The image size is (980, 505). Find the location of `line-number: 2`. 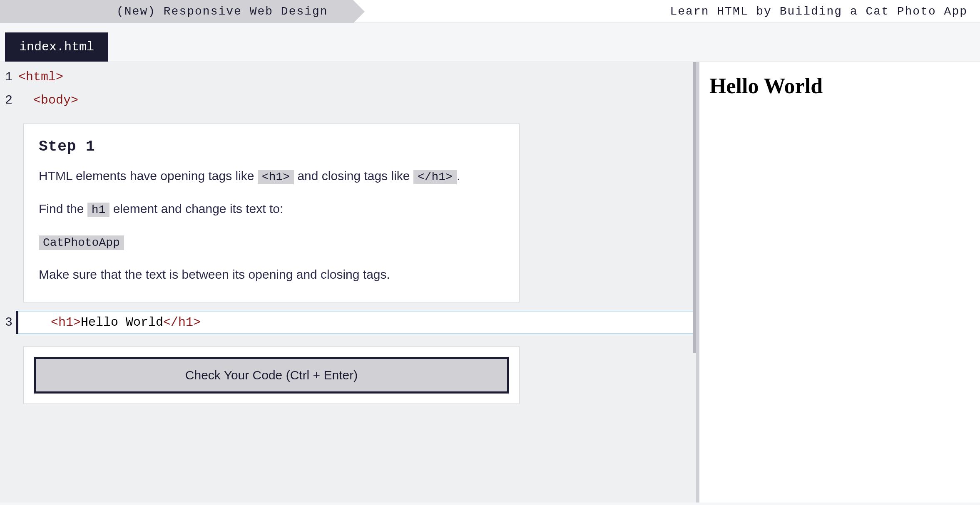

line-number: 2 is located at coordinates (9, 100).